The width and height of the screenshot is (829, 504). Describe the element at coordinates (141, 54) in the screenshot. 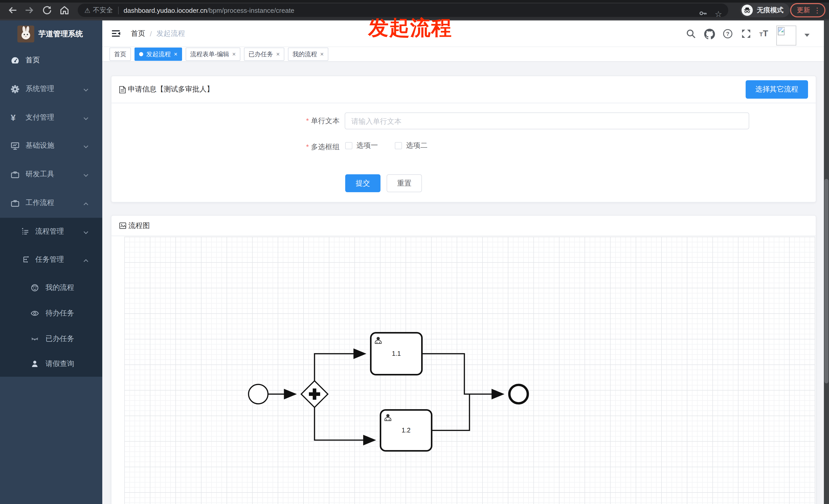

I see `active-dot` at that location.